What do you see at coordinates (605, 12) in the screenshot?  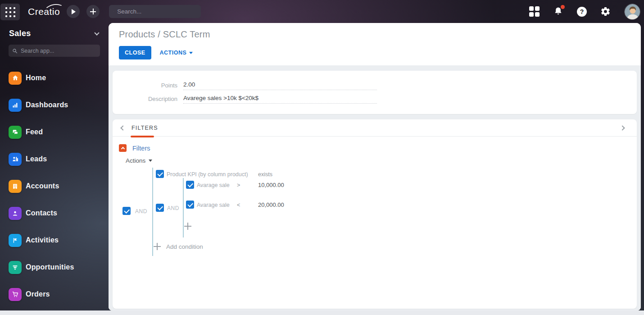 I see `settings-button` at bounding box center [605, 12].